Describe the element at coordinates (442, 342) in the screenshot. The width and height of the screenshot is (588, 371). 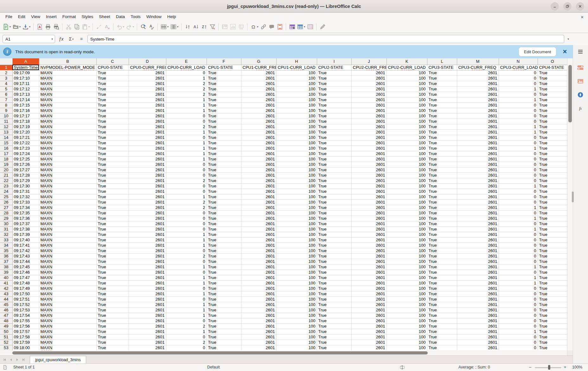
I see `cell-L52: True` at that location.